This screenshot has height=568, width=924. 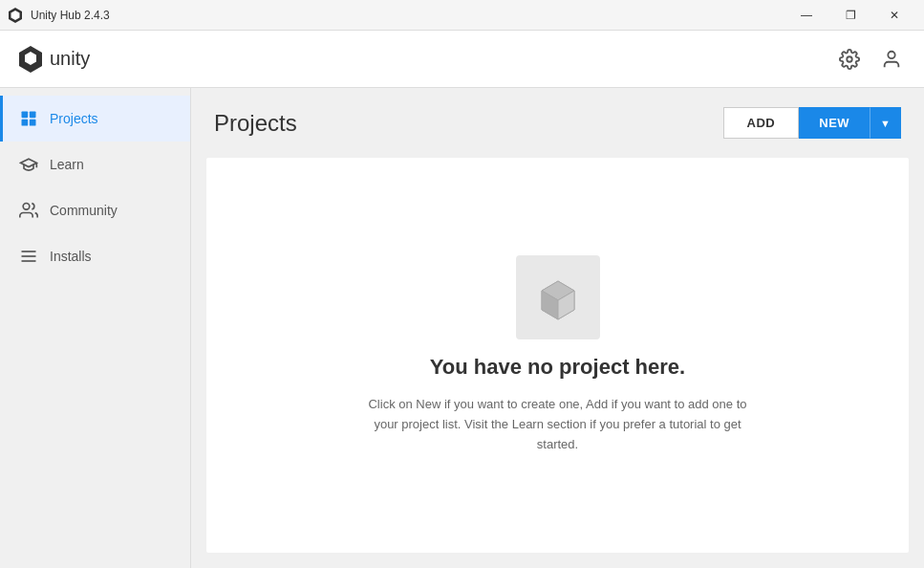 What do you see at coordinates (29, 164) in the screenshot?
I see `learn-icon` at bounding box center [29, 164].